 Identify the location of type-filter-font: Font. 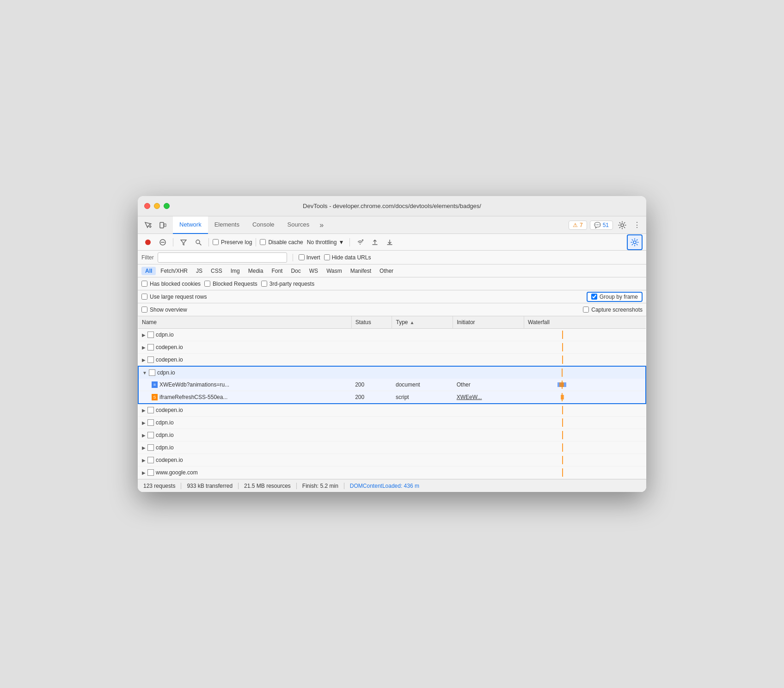
(277, 271).